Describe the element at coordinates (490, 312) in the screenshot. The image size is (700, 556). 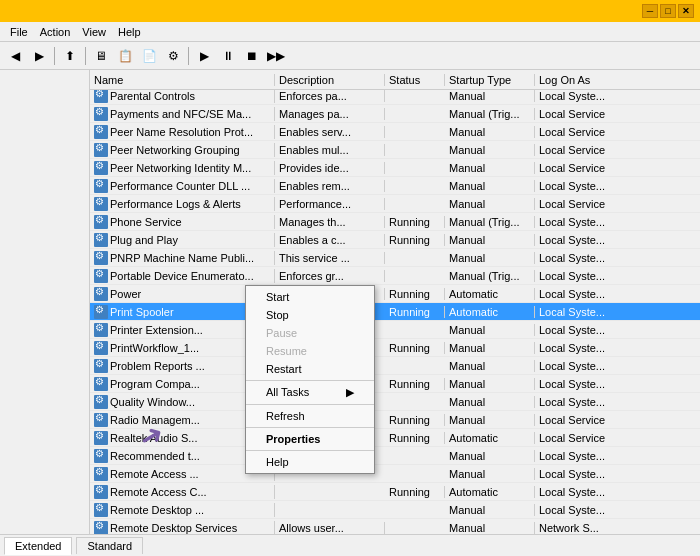
I see `service-startup-type: Automatic` at that location.